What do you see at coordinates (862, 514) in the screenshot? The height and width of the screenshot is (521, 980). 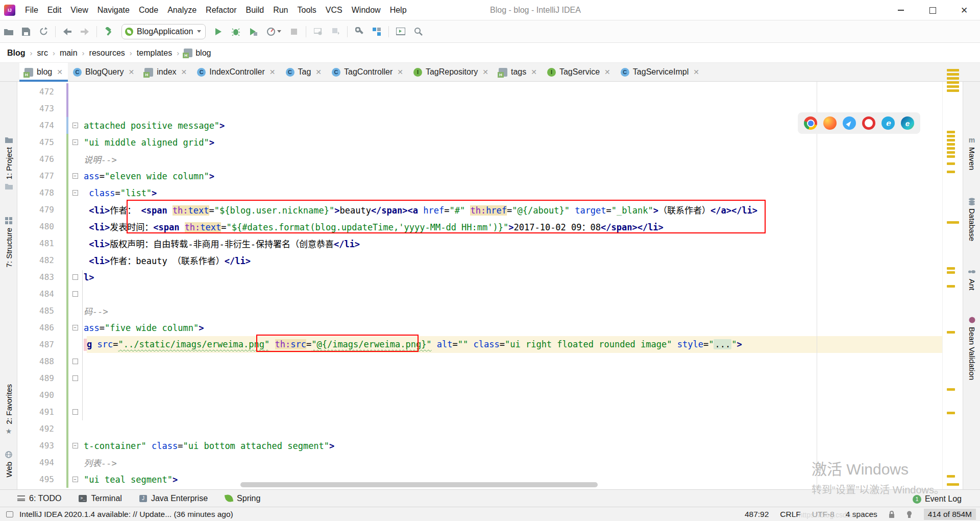 I see `indent-setting: 4 spaces` at bounding box center [862, 514].